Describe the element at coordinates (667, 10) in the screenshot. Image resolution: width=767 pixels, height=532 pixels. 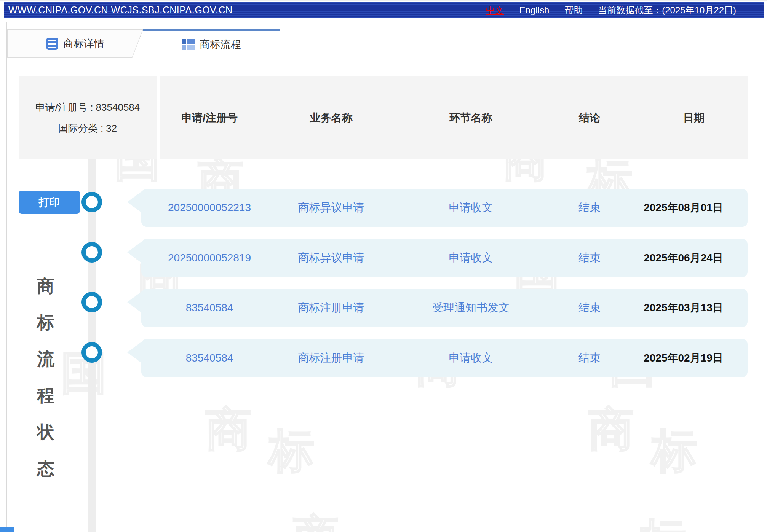
I see `data-cutoff-text: 当前数据截至：(2025年10月22日)` at that location.